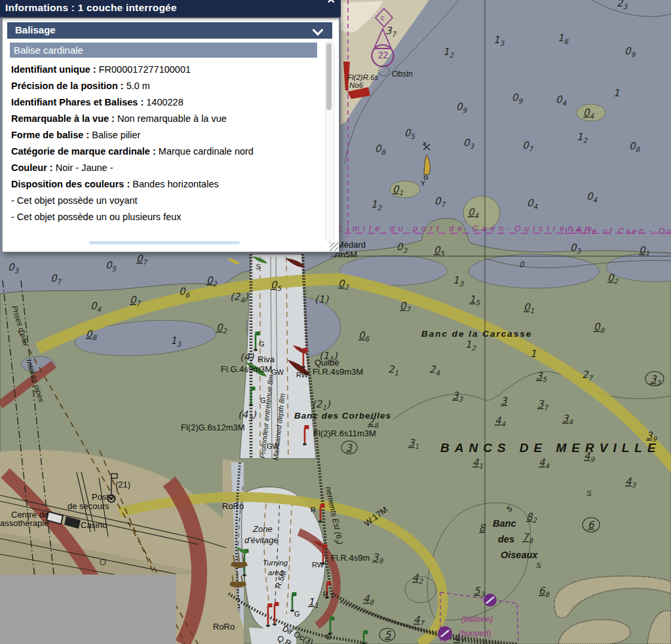  I want to click on section-balisage: Balisage, so click(170, 30).